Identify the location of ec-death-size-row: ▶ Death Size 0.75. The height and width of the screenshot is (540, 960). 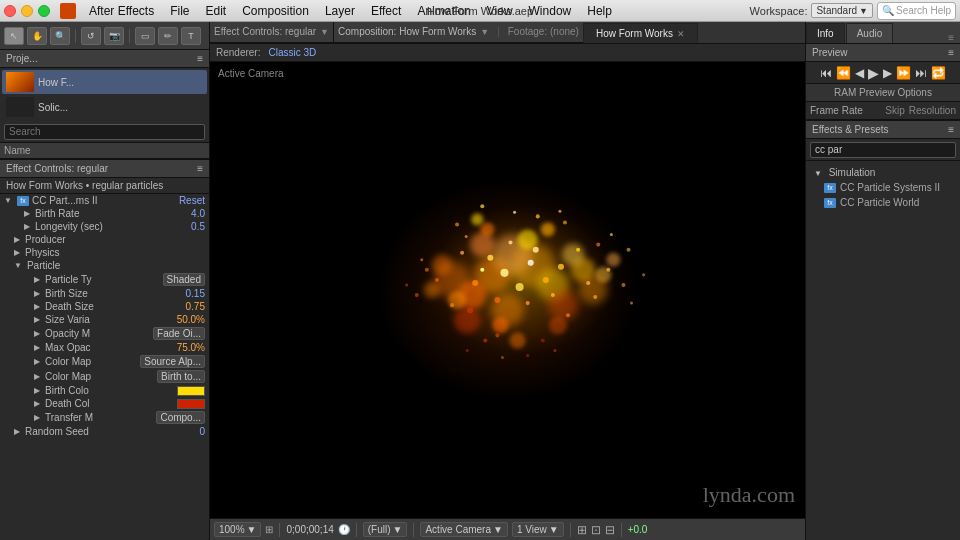
(104, 306).